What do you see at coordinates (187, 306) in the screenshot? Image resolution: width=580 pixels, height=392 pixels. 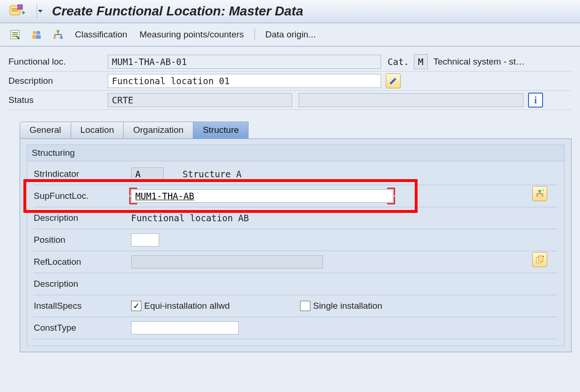 I see `equi-installation-label: Equi-installation allwd` at bounding box center [187, 306].